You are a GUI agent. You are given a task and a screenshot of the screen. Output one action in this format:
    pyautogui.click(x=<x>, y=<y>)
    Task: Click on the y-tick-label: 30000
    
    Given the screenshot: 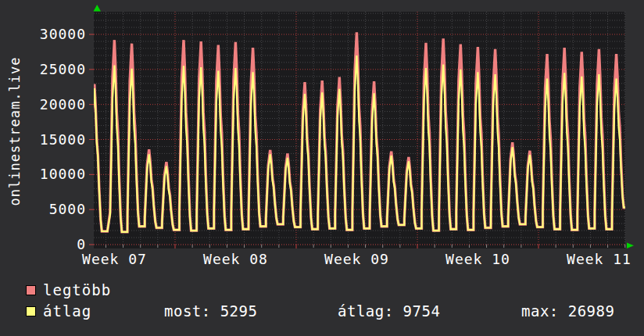 What is the action you would take?
    pyautogui.click(x=53, y=34)
    